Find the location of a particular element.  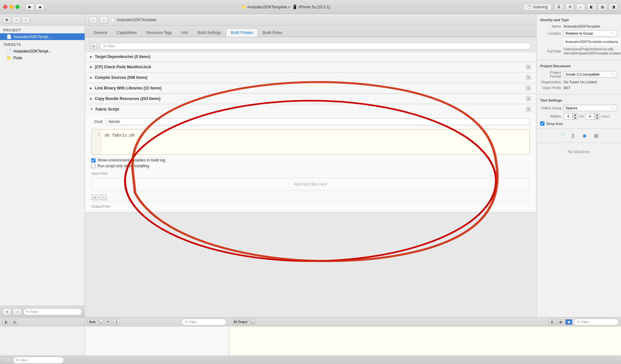

list-view-button: ☰ is located at coordinates (559, 7).